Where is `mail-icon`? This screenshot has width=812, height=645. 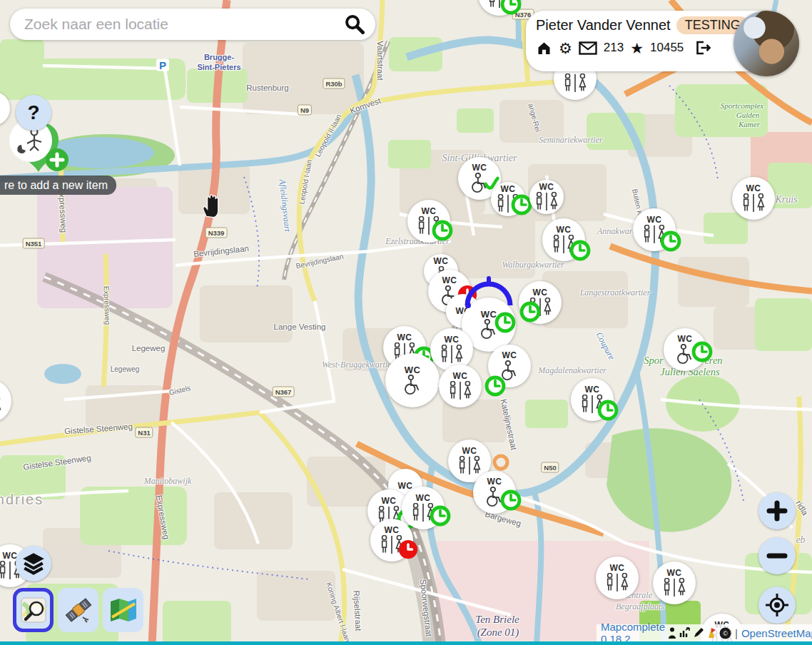 mail-icon is located at coordinates (588, 49).